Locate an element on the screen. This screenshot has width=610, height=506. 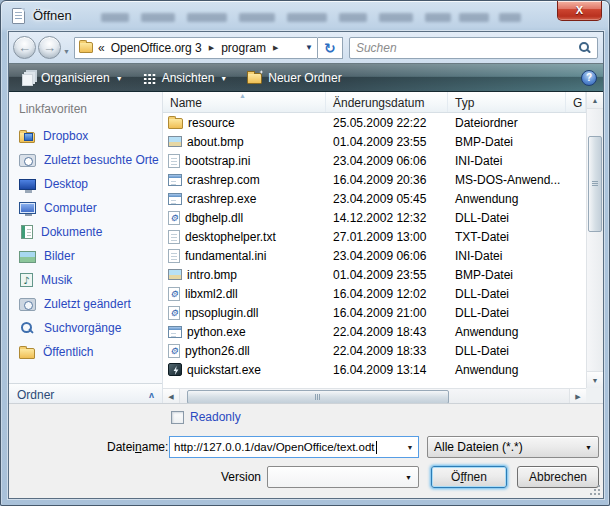
column-header-type: Typ is located at coordinates (507, 102).